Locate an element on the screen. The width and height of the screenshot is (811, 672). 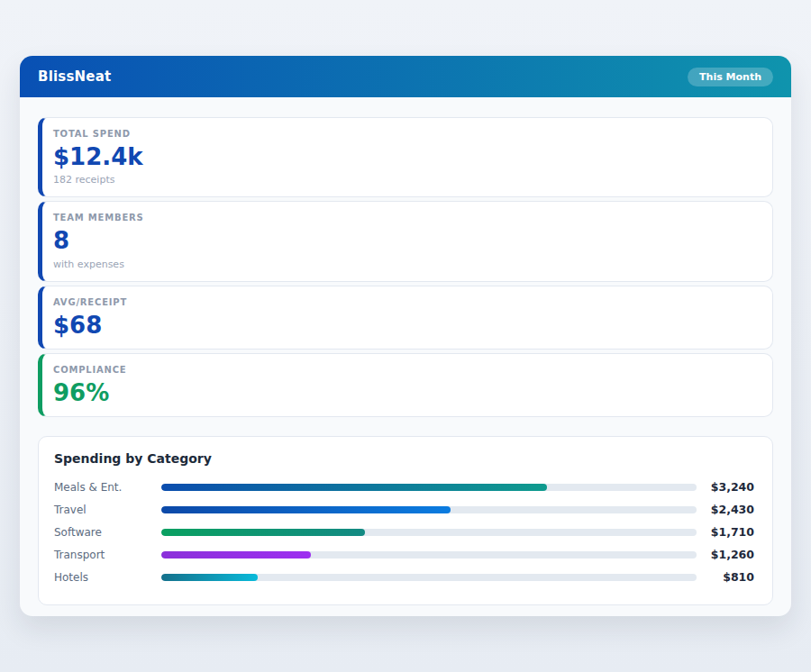
stat-card: TEAM MEMBERS 8 with expenses is located at coordinates (406, 241).